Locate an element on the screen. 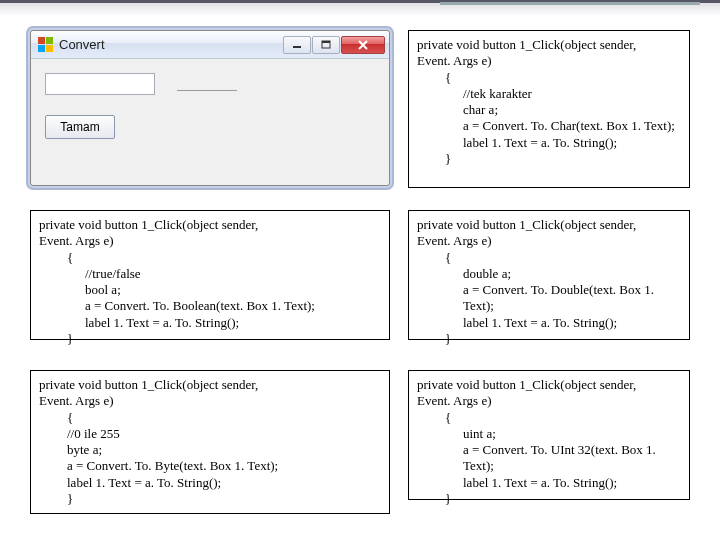  code-line: uint a; is located at coordinates (549, 434).